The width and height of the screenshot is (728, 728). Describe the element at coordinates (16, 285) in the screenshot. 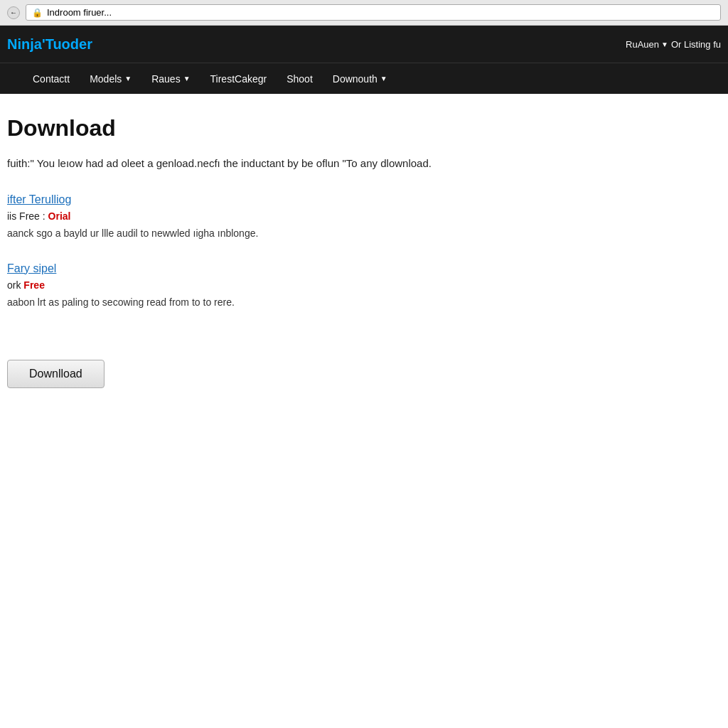

I see `download-item-2-meta-prefix: ork` at that location.